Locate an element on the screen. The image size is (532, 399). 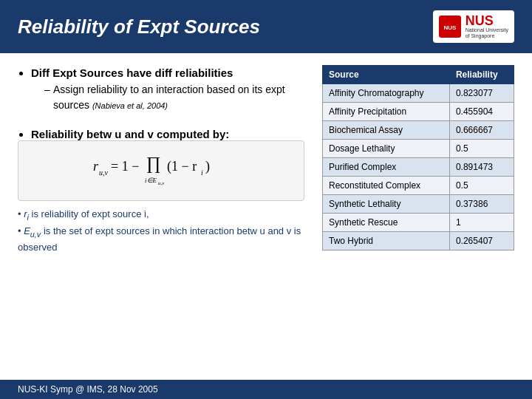
note-2: Eu,v is the set of expt sources in which… is located at coordinates (161, 239).